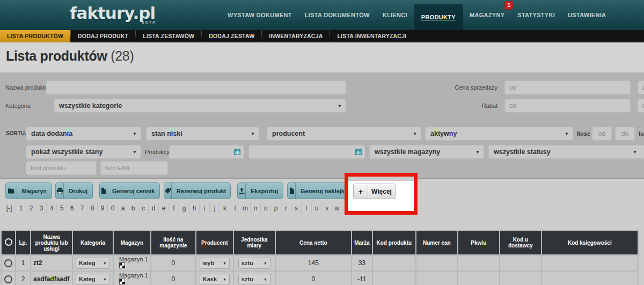  Describe the element at coordinates (31, 208) in the screenshot. I see `alpha-cell-2: 2` at that location.